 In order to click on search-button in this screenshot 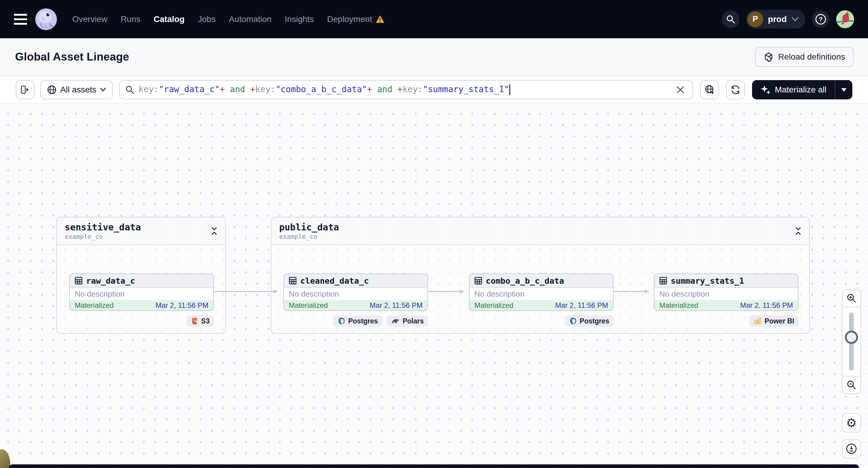, I will do `click(731, 19)`.